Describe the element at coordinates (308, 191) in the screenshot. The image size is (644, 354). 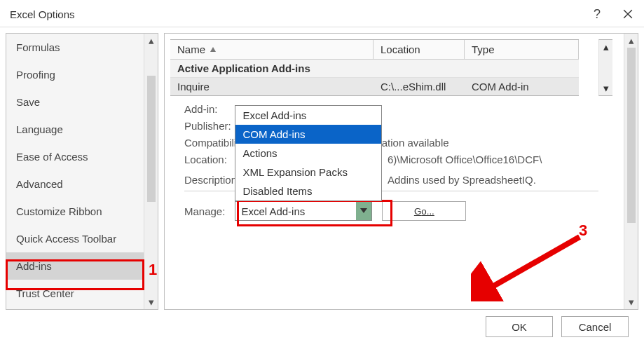
I see `dropdown-item-disabled-items: Disabled Items` at that location.